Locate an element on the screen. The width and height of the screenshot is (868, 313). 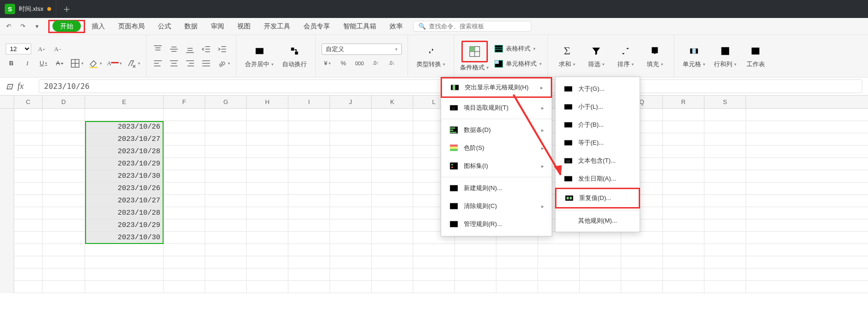
align-center-icon is located at coordinates (174, 63).